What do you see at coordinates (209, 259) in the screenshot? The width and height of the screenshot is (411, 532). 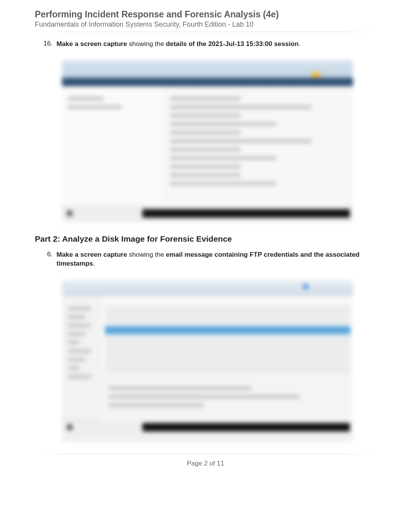 I see `list-item-6: 6. Make a screen capture showing the ema…` at bounding box center [209, 259].